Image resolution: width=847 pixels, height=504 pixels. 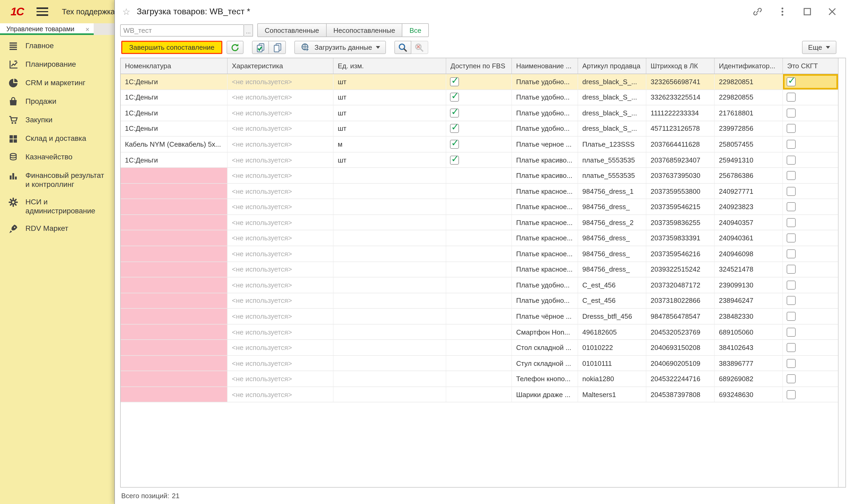 I want to click on tab-close-icon: ×, so click(x=88, y=29).